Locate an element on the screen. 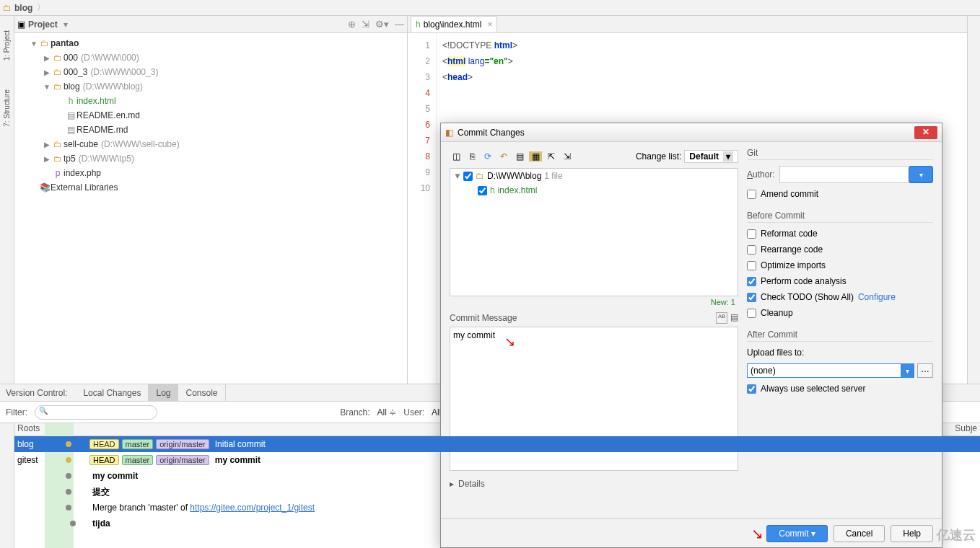 This screenshot has width=980, height=548. tree-file-index-html: hindex.html is located at coordinates (211, 101).